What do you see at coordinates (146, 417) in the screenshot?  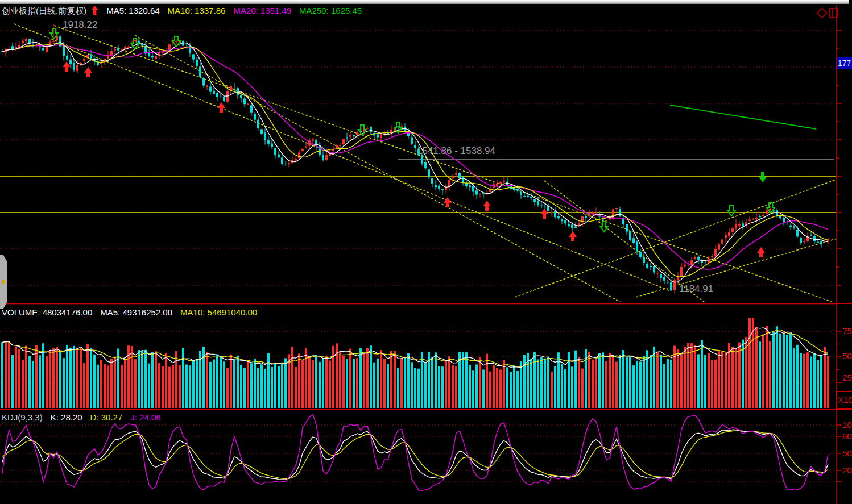 I see `kdj-j-value: J: 24.06` at bounding box center [146, 417].